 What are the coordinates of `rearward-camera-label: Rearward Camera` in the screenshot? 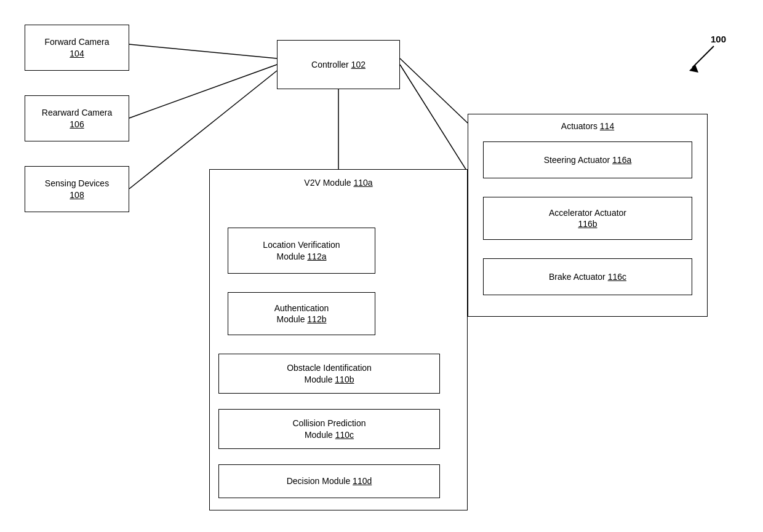 It's located at (77, 113).